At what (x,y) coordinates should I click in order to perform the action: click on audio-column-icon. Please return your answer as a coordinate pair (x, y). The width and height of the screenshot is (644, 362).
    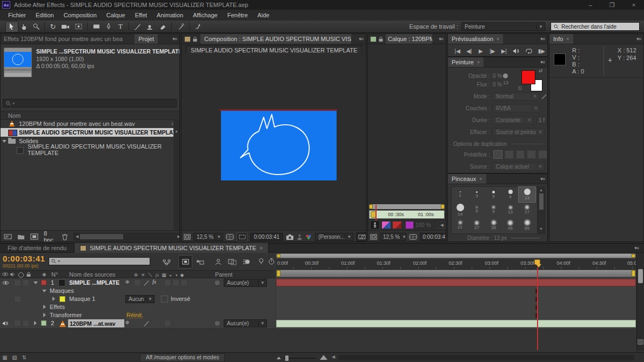
    Looking at the image, I should click on (13, 274).